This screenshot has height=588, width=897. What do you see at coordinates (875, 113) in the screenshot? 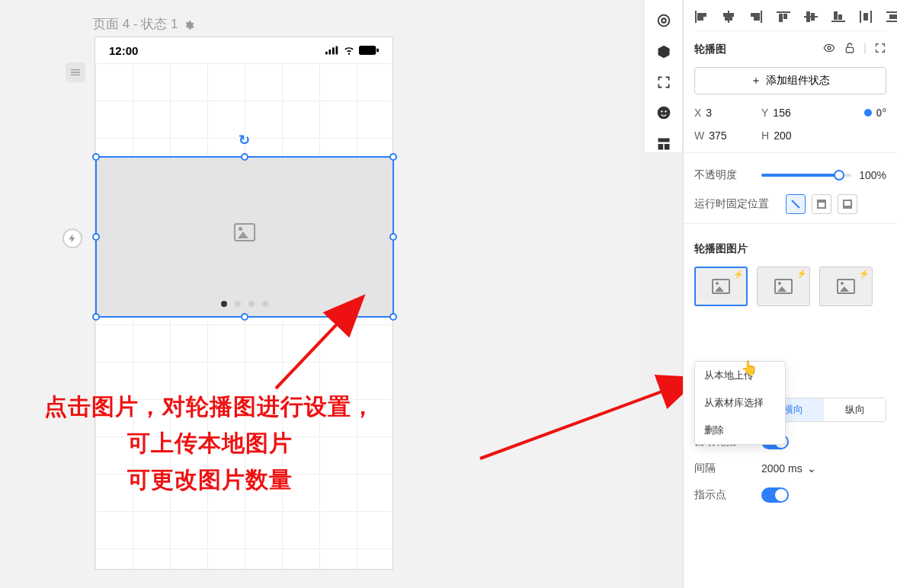
I see `rotation-value: 0°` at bounding box center [875, 113].